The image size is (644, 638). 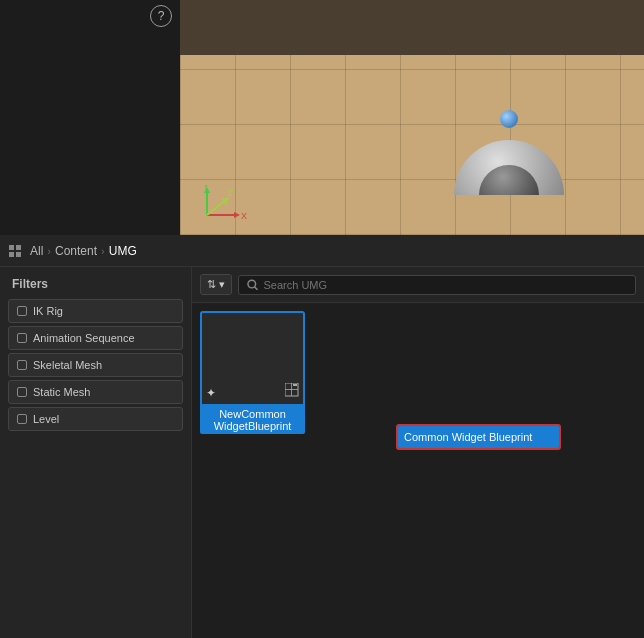 What do you see at coordinates (76, 251) in the screenshot?
I see `breadcrumb-content: Content` at bounding box center [76, 251].